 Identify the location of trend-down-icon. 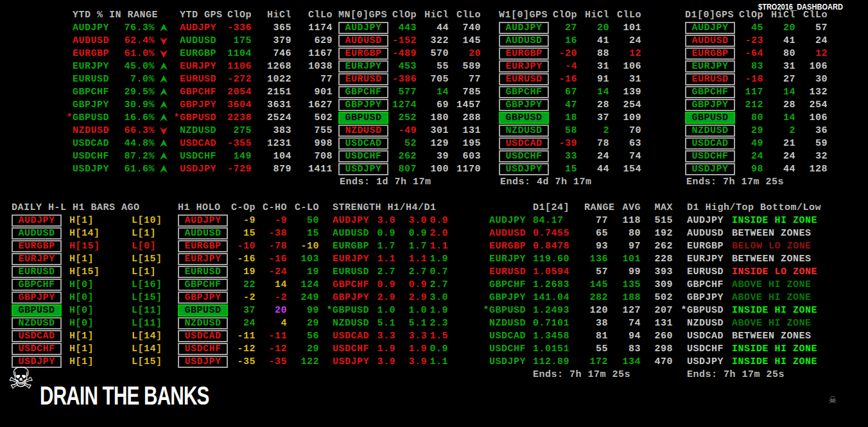
(164, 54).